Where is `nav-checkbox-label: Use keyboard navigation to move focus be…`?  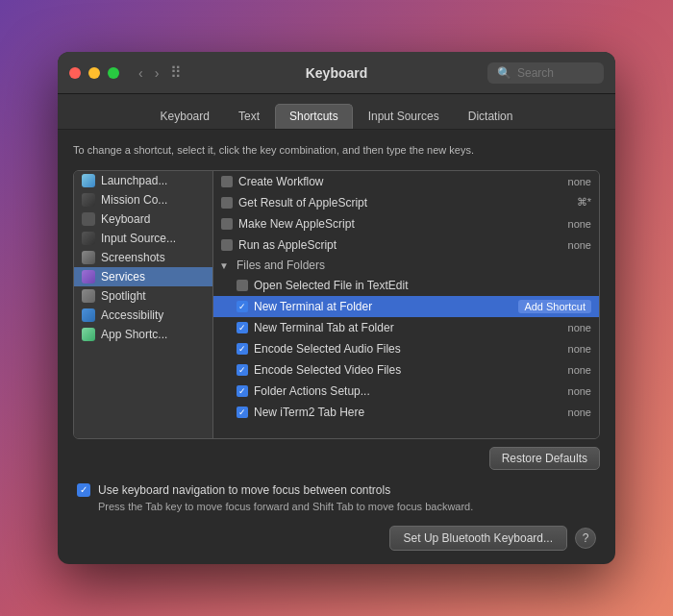
nav-checkbox-label: Use keyboard navigation to move focus be… is located at coordinates (244, 490).